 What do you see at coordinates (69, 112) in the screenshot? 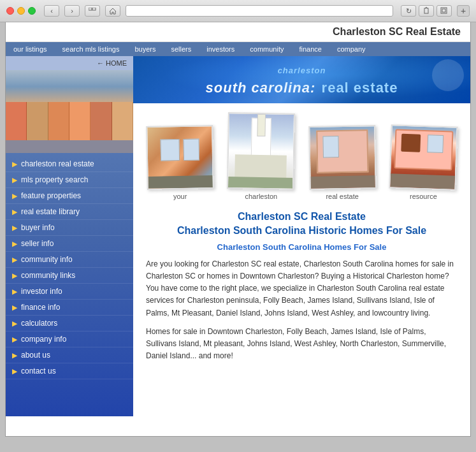
I see `sidebar-photo` at bounding box center [69, 112].